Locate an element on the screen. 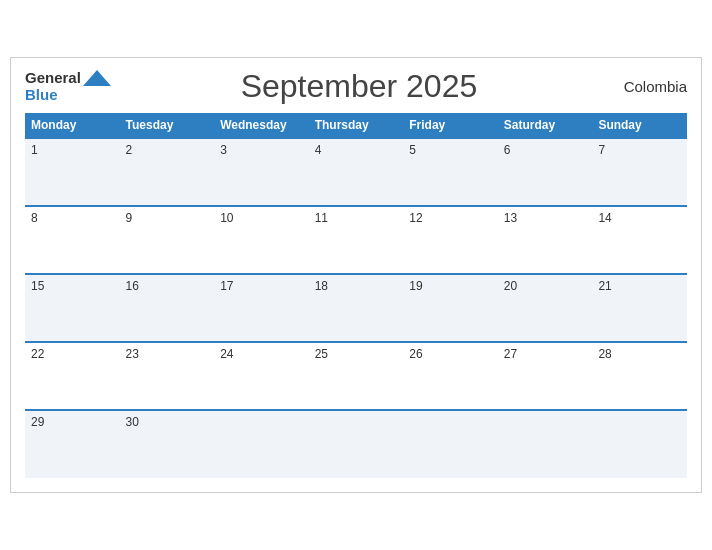  day-number: 17 is located at coordinates (226, 286).